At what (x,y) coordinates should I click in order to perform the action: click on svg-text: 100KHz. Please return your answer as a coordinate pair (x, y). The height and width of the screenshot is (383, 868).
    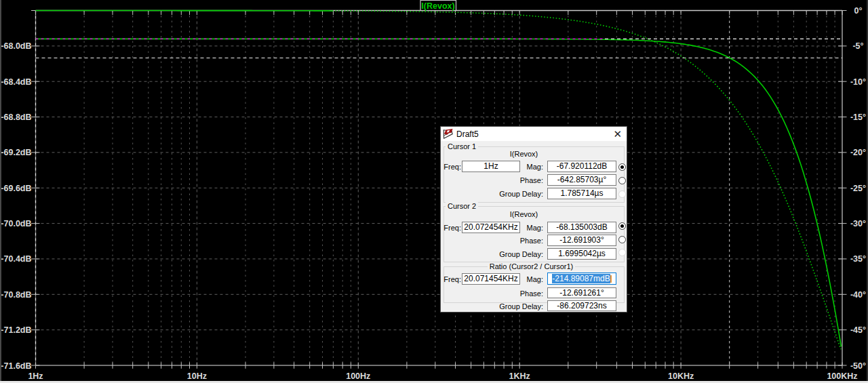
    Looking at the image, I should click on (842, 376).